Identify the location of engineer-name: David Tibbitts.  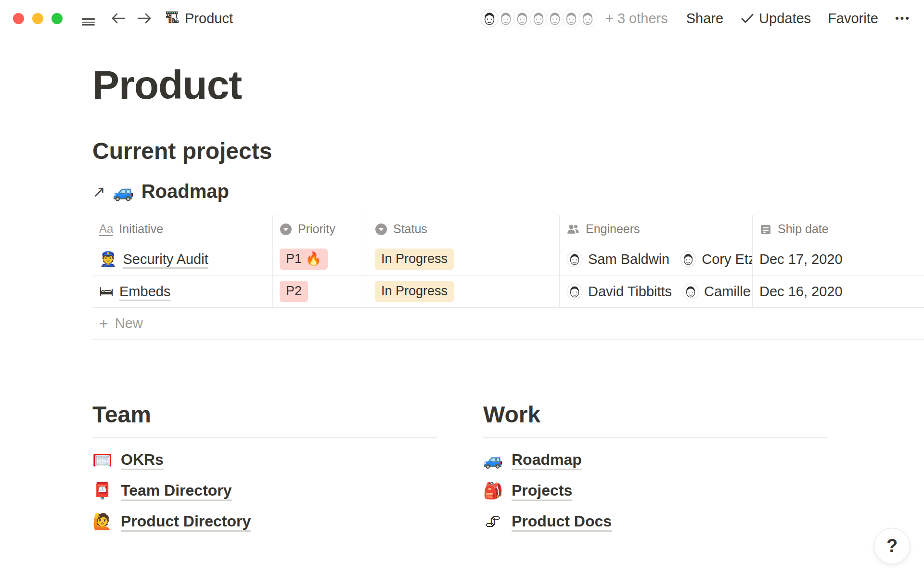
(630, 292).